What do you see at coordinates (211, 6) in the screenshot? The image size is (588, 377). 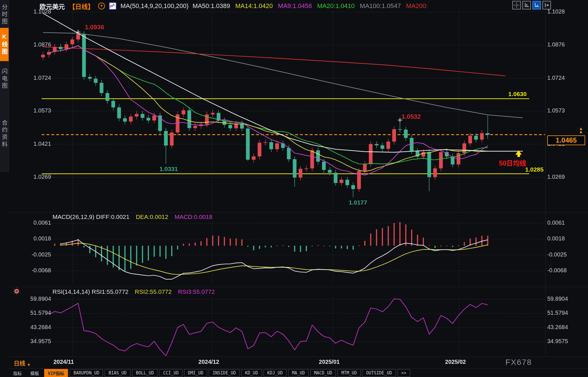 I see `ma-value-0: MA50:1.0389` at bounding box center [211, 6].